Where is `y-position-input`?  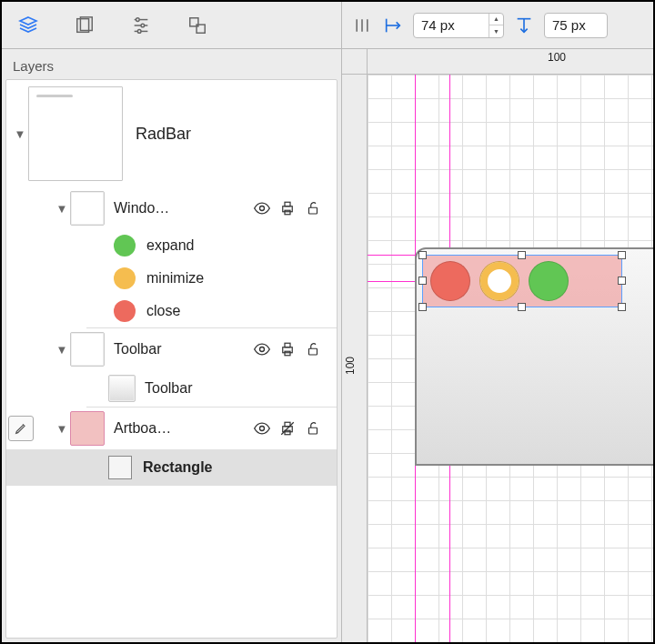 y-position-input is located at coordinates (576, 25).